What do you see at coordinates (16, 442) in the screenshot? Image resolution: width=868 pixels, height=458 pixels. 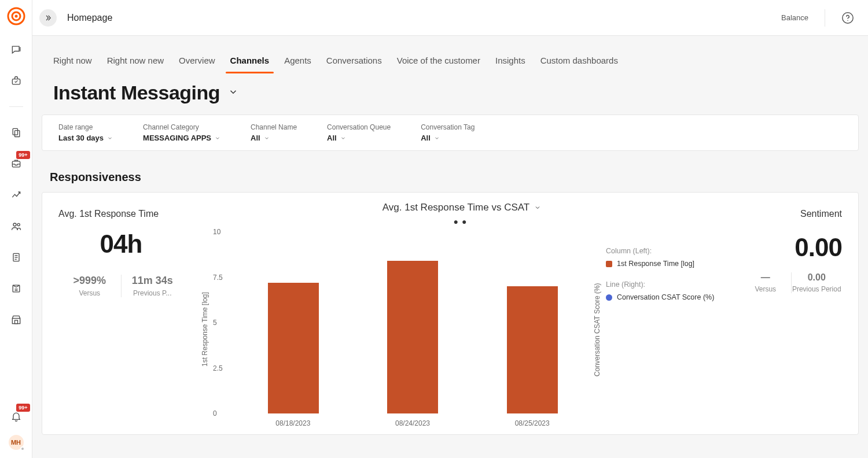 I see `avatar-initials: MH` at bounding box center [16, 442].